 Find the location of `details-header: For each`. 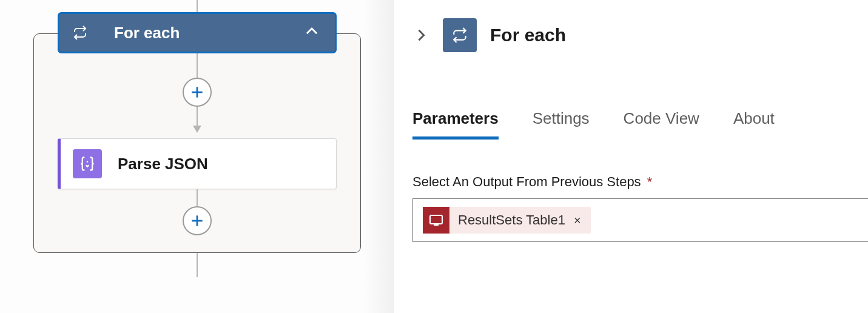

details-header: For each is located at coordinates (641, 35).